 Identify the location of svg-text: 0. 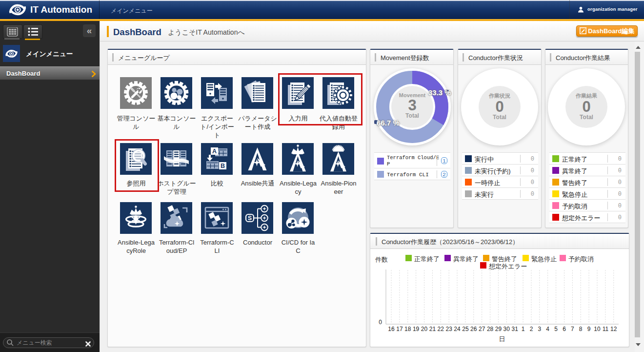
(381, 322).